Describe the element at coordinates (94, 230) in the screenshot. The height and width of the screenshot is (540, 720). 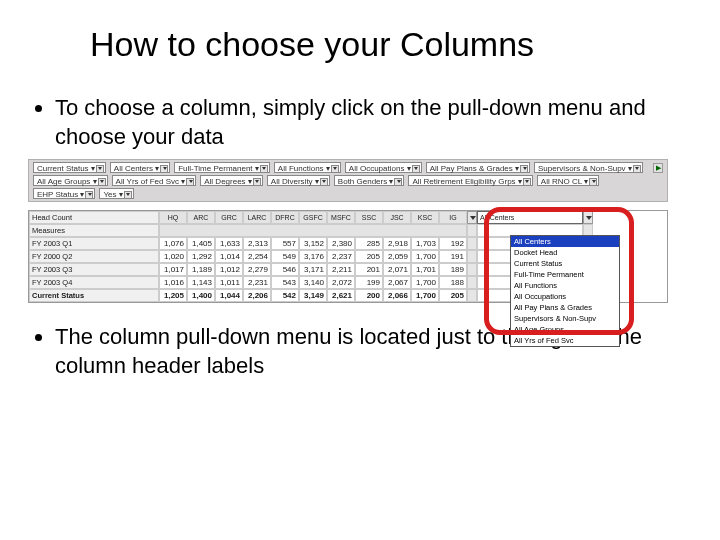
I see `row-selector: Measures` at that location.